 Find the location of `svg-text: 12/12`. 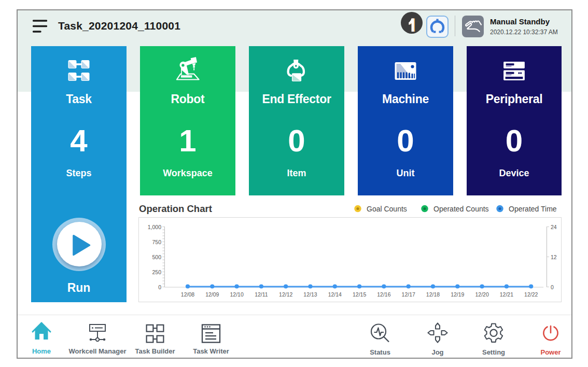

svg-text: 12/12 is located at coordinates (286, 294).